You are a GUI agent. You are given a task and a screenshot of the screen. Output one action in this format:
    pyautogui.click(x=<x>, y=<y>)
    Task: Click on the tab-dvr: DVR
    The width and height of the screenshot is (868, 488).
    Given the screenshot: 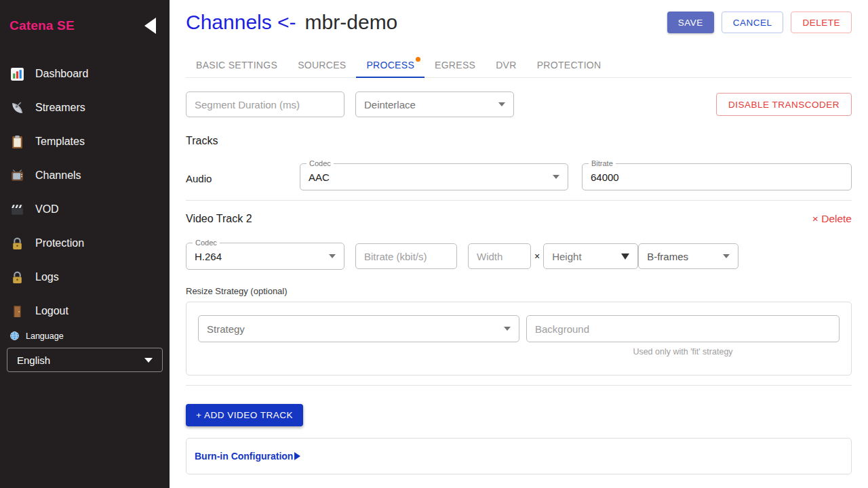 What is the action you would take?
    pyautogui.click(x=506, y=65)
    